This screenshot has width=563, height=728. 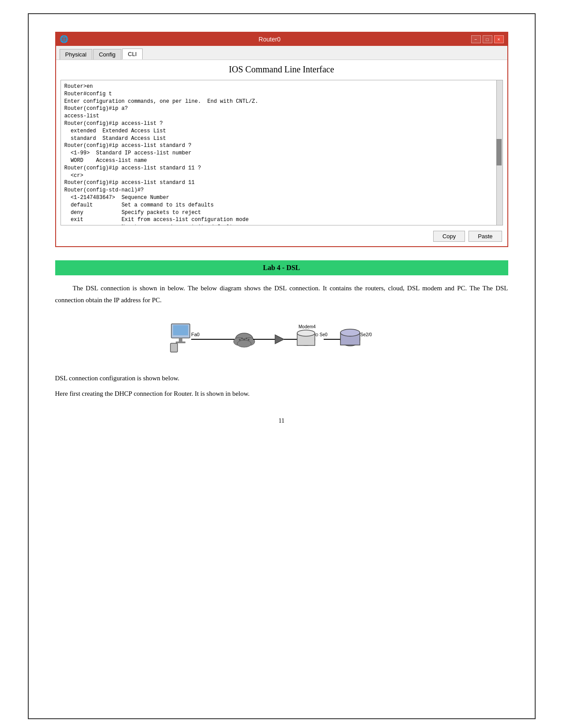 I want to click on maximize-button: □, so click(x=487, y=39).